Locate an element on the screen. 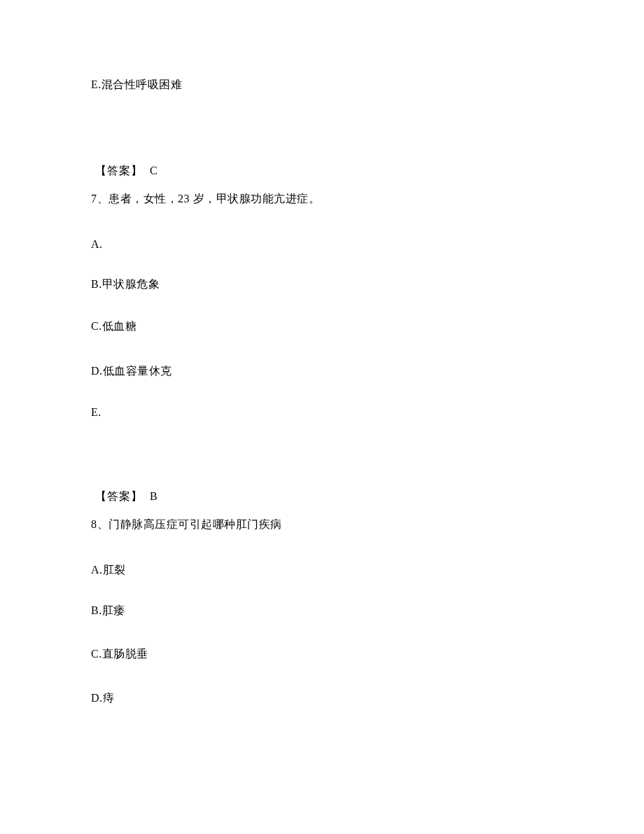 The width and height of the screenshot is (644, 834). answer-line-6: 【答案】 C is located at coordinates (322, 171).